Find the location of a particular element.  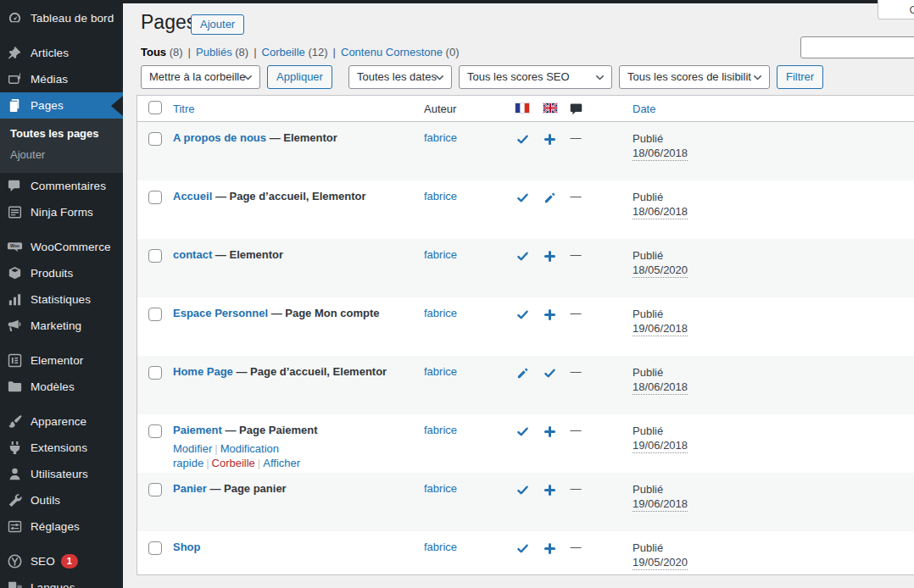

sidebar-item-langues: Langues is located at coordinates (61, 581).